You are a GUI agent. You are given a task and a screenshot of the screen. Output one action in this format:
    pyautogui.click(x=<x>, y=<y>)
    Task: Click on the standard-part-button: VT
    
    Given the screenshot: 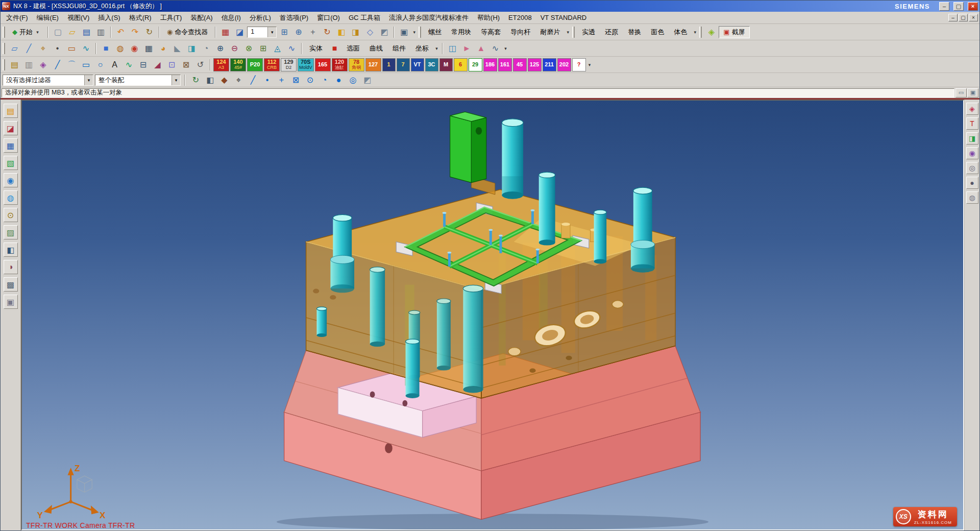 What is the action you would take?
    pyautogui.click(x=418, y=65)
    